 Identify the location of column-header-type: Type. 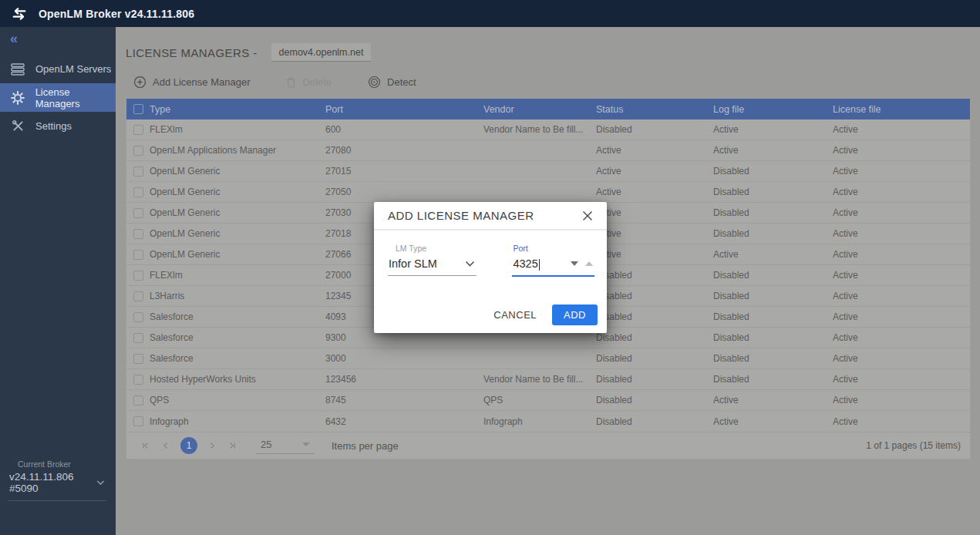
(237, 109).